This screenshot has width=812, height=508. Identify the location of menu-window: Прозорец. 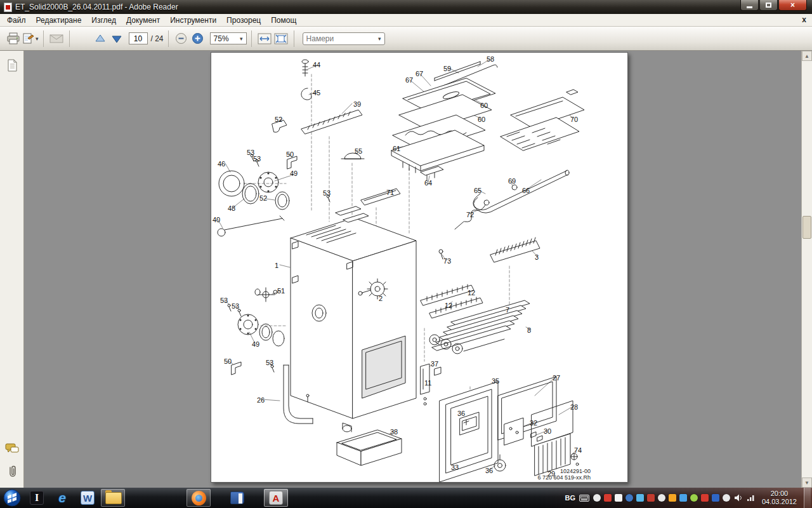
(244, 20).